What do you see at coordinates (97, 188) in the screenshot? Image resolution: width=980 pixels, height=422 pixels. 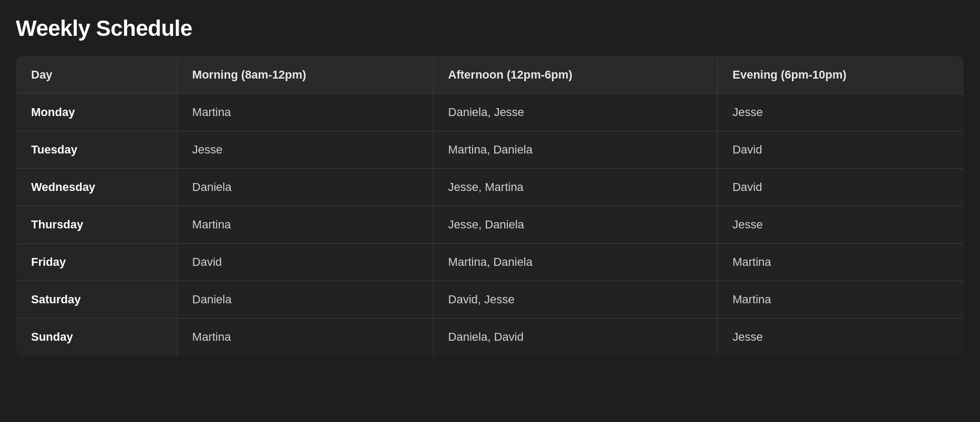 I see `cell-day: Wednesday` at bounding box center [97, 188].